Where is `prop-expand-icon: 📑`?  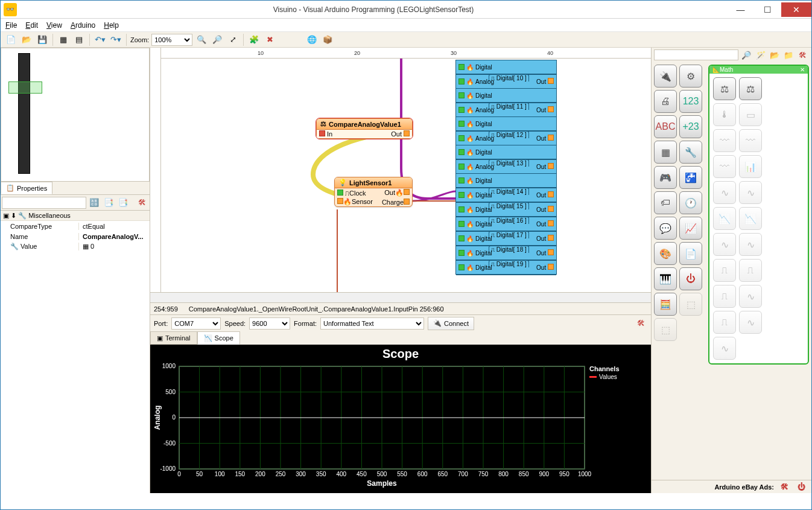
prop-expand-icon: 📑 is located at coordinates (109, 203).